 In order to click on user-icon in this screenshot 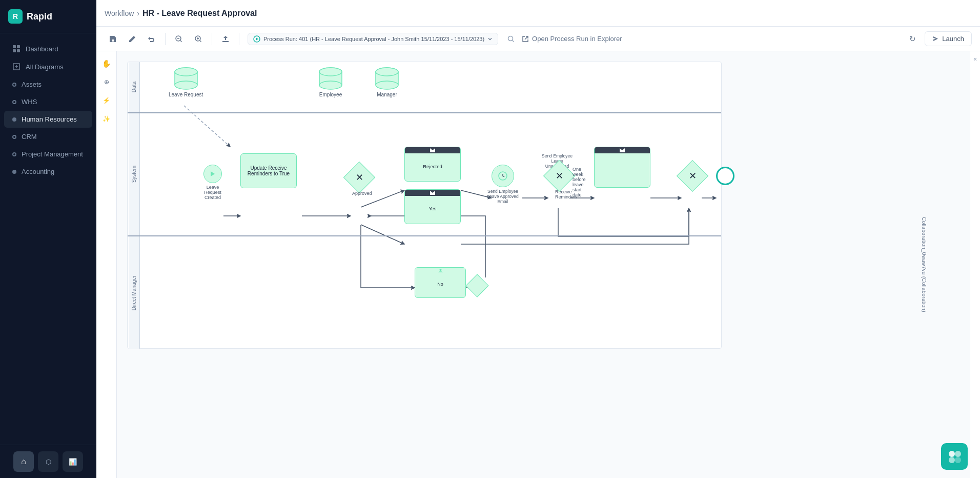, I will do `click(441, 271)`.